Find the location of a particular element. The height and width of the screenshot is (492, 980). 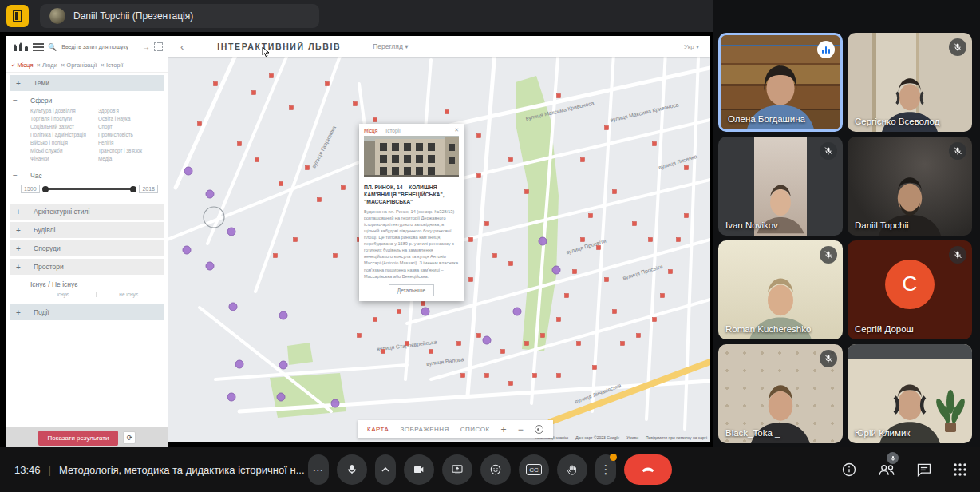

tab-people: ✕Люди is located at coordinates (46, 65).